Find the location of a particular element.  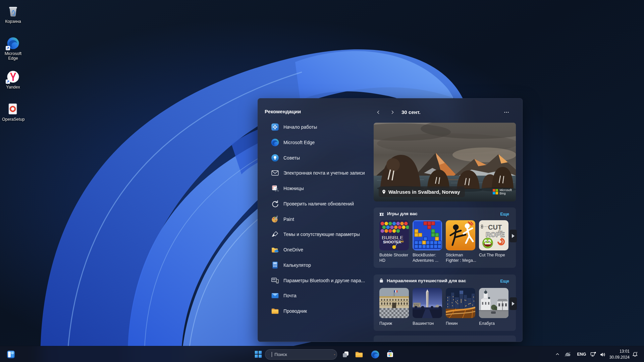

recommendation-item-label: Темы и сопутствующие параметры is located at coordinates (322, 234).